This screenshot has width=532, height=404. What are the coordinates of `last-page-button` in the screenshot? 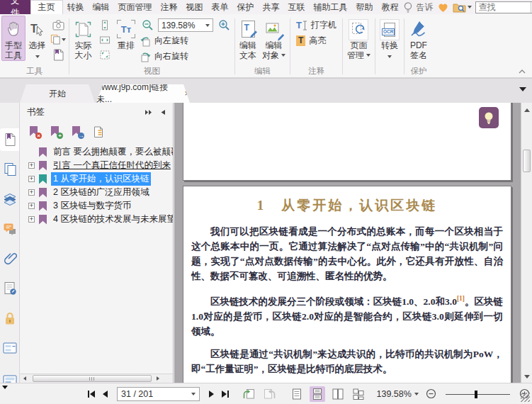 It's located at (225, 394).